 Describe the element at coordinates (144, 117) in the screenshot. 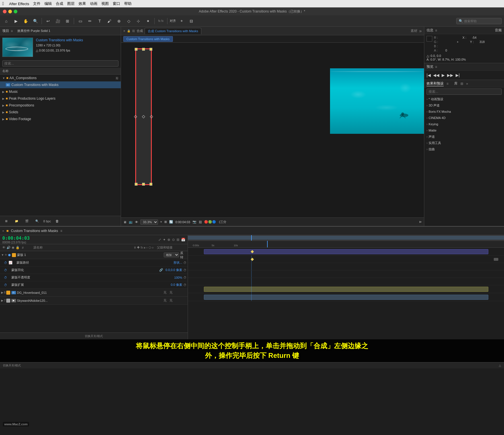

I see `mask-strip` at that location.